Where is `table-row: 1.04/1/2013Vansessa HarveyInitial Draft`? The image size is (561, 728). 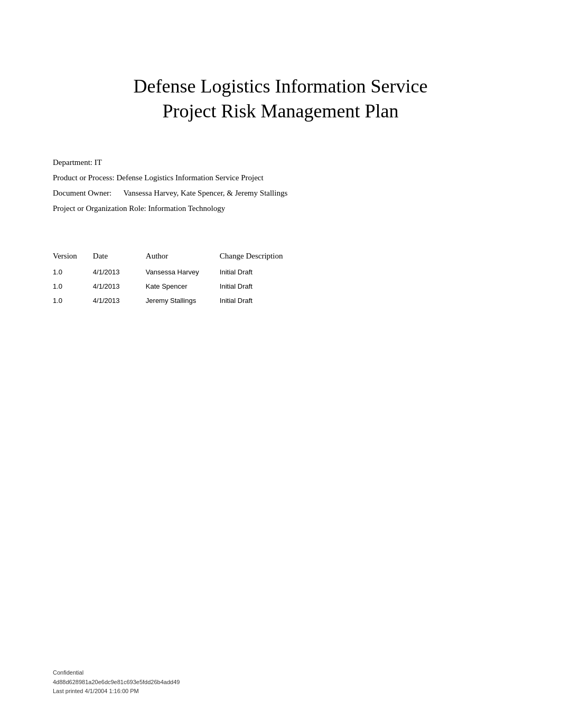
table-row: 1.04/1/2013Vansessa HarveyInitial Draft is located at coordinates (189, 272).